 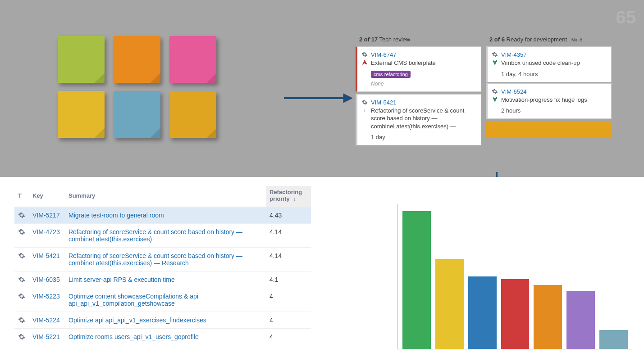 What do you see at coordinates (165, 196) in the screenshot?
I see `col-header-summary: Summary` at bounding box center [165, 196].